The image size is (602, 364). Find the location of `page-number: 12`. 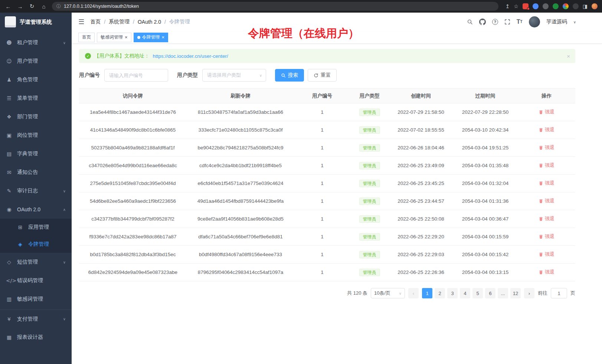

page-number: 12 is located at coordinates (516, 293).